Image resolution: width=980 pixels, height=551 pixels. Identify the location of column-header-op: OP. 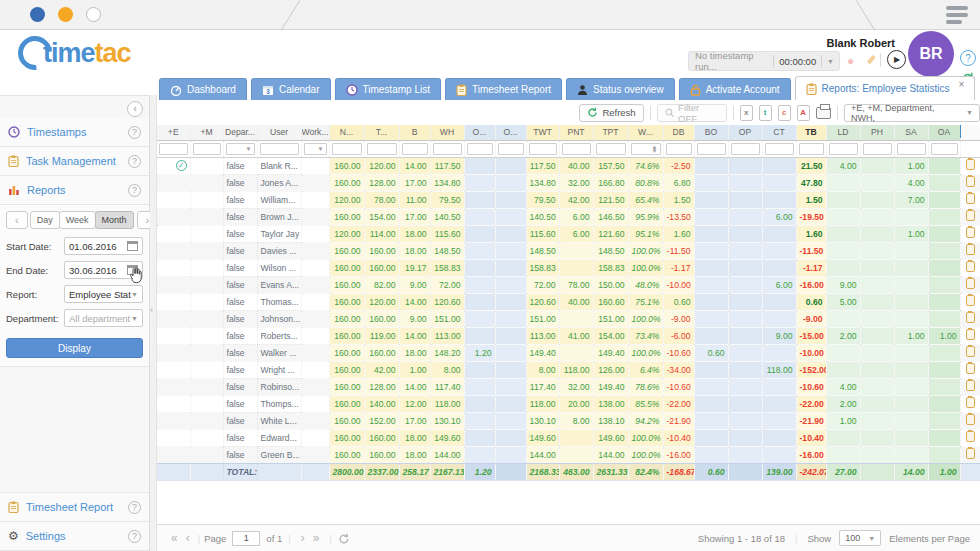
(745, 132).